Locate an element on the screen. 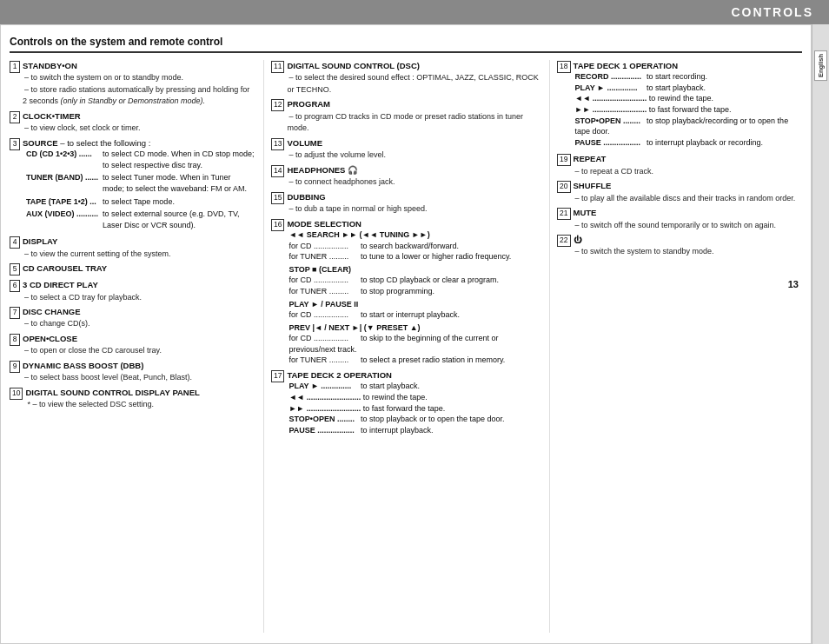  list-item: 19 REPEAT – to repeat a CD track. is located at coordinates (680, 165).